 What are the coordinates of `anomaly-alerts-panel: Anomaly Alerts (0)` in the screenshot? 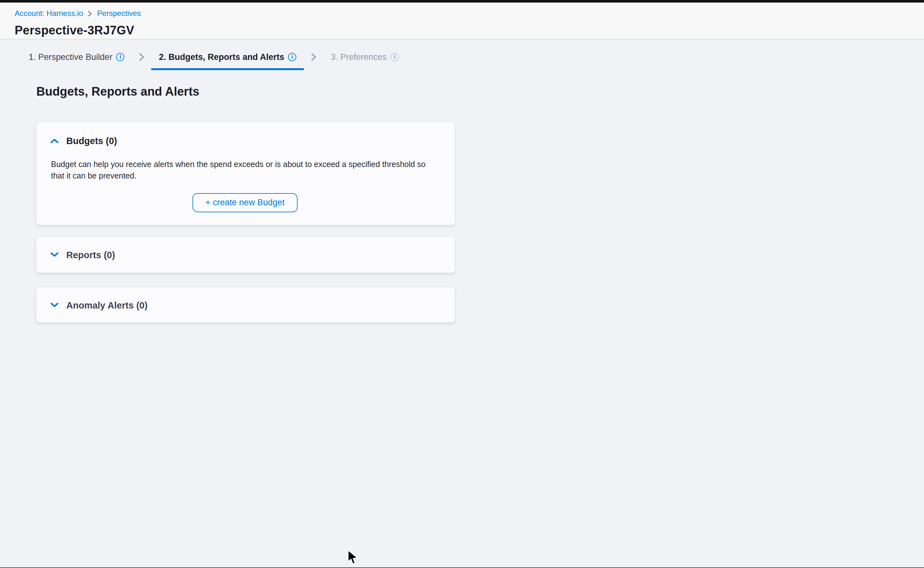 It's located at (246, 305).